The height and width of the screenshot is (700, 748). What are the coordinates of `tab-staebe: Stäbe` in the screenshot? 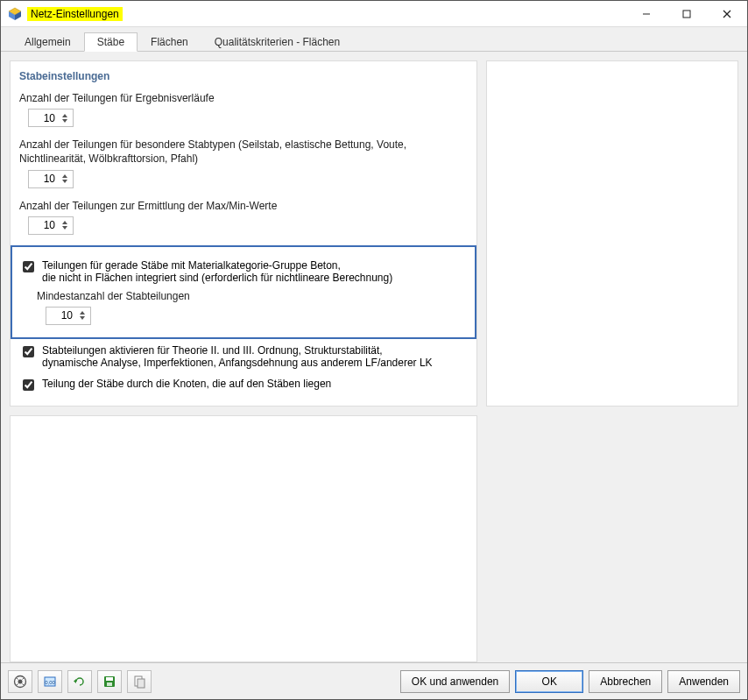 It's located at (110, 42).